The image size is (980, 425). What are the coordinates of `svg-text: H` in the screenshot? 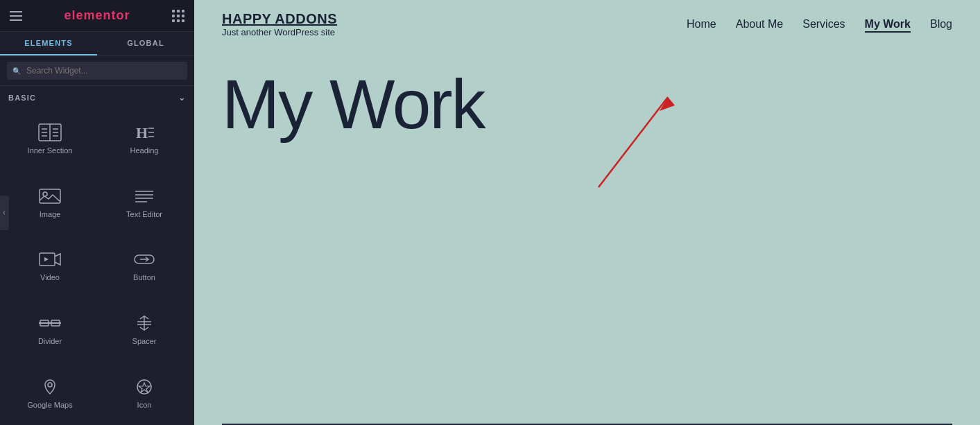 It's located at (141, 133).